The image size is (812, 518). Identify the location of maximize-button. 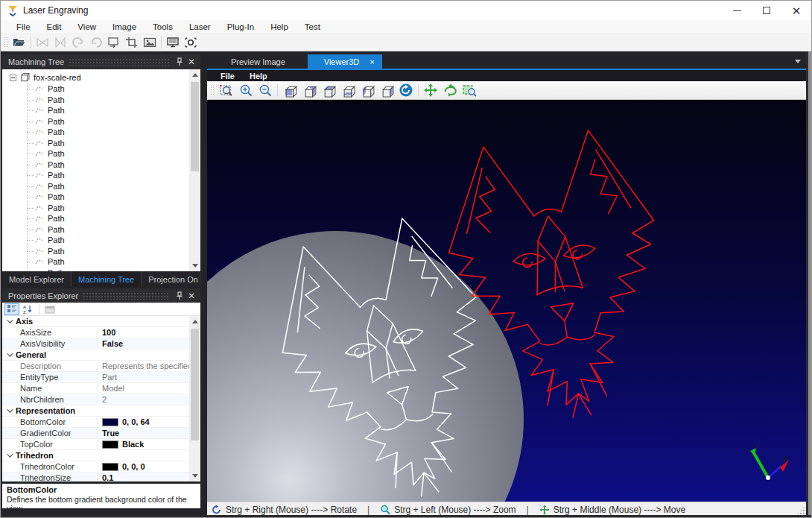
(767, 10).